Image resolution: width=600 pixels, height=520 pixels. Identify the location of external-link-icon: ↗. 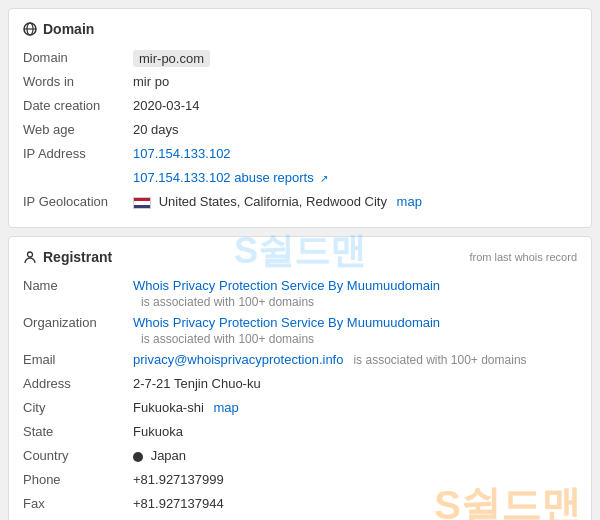
(324, 178).